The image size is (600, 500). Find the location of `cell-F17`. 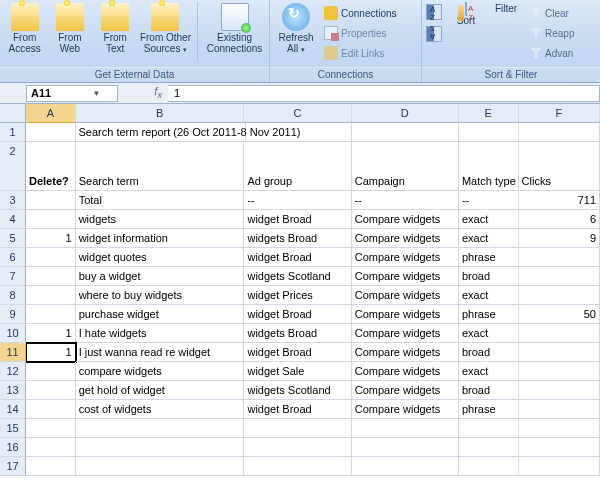

cell-F17 is located at coordinates (560, 466).